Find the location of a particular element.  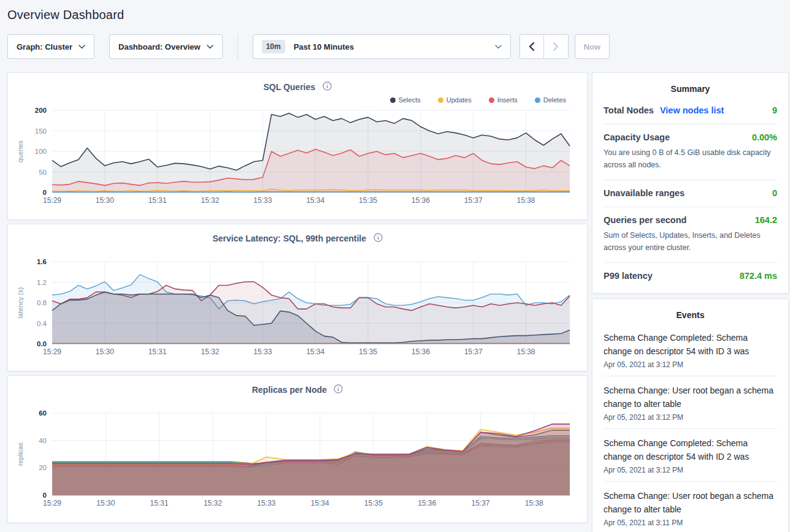

chart-title: Replicas per Node is located at coordinates (290, 390).